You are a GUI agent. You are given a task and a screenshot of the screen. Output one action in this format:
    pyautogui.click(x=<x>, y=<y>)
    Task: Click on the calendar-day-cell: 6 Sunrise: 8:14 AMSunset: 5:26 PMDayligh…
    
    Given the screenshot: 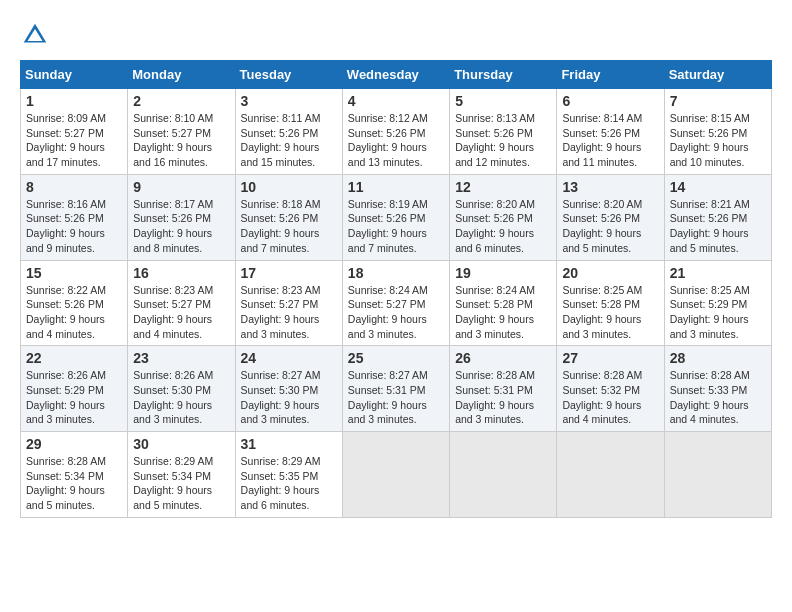 What is the action you would take?
    pyautogui.click(x=610, y=132)
    